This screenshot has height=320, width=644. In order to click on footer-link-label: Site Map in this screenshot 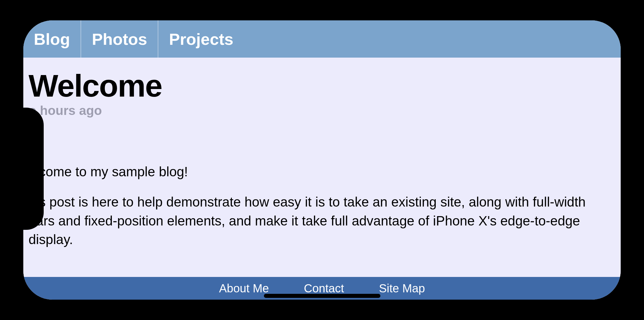, I will do `click(402, 288)`.